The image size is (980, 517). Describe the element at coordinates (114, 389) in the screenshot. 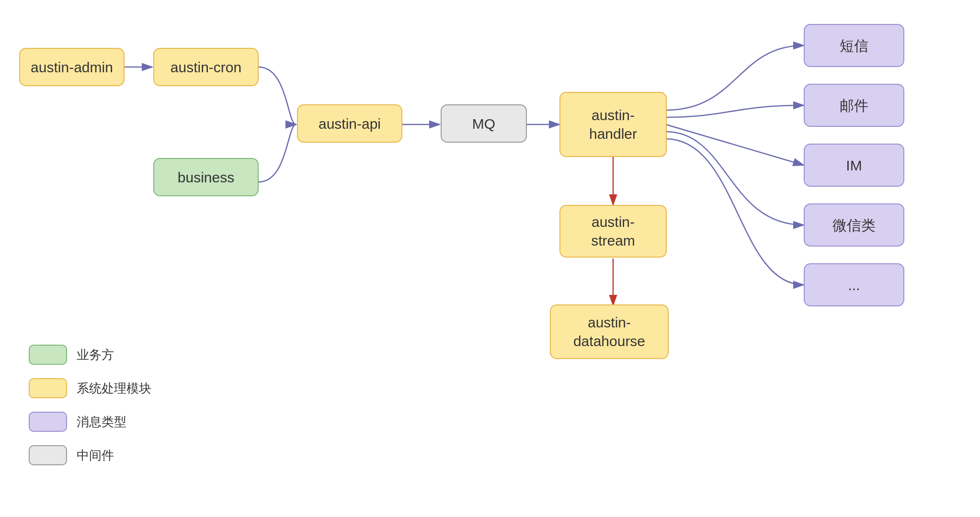

I see `legend-label-orange: 系统处理模块` at that location.